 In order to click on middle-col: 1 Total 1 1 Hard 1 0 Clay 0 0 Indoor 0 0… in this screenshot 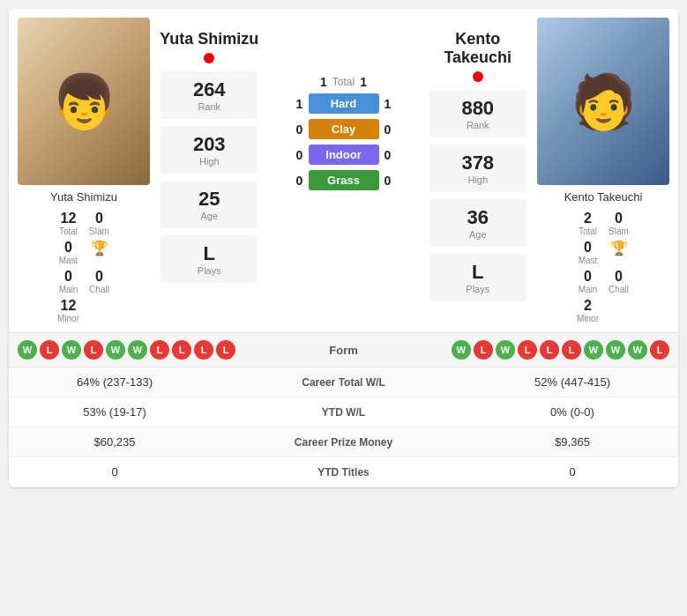, I will do `click(344, 171)`.